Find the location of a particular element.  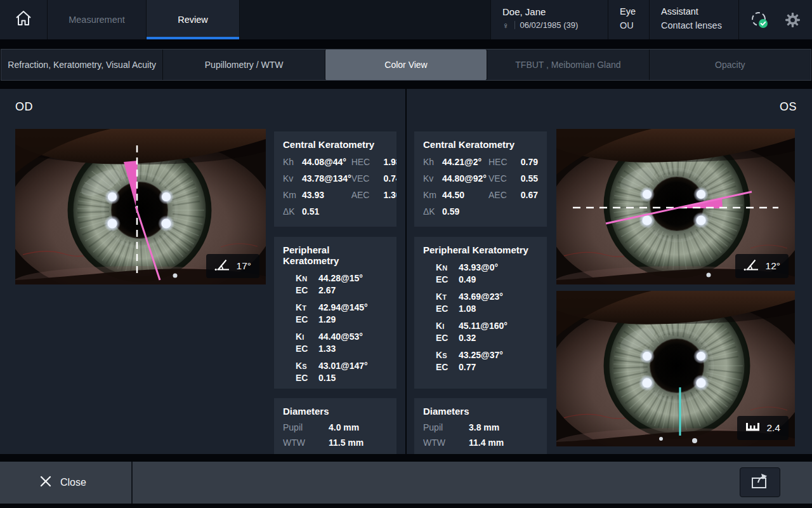

os-ruler-value: 2.4 is located at coordinates (773, 428).